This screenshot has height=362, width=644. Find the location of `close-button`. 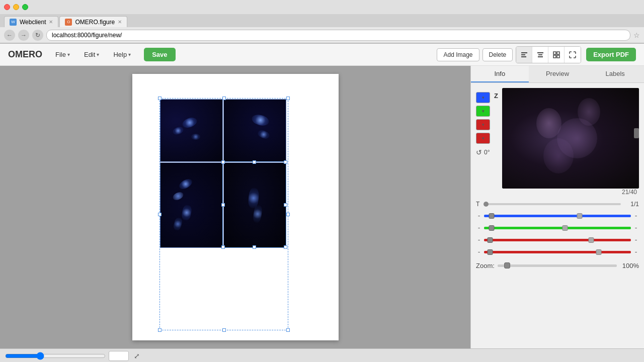

close-button is located at coordinates (7, 7).